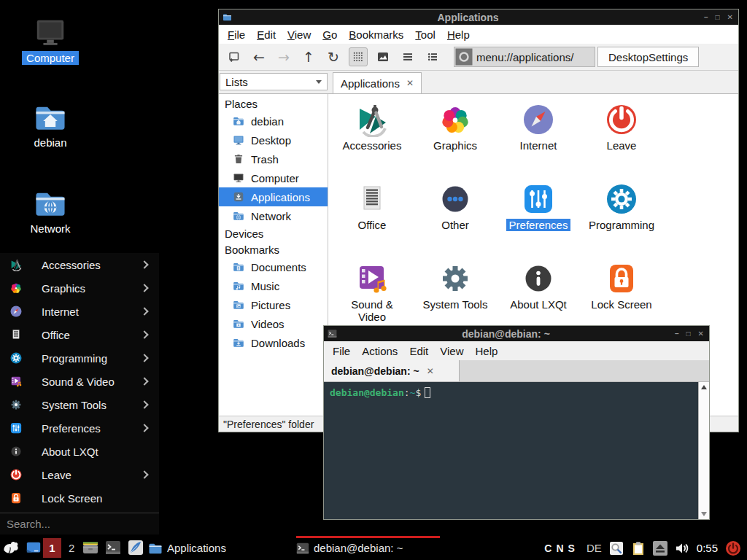 This screenshot has width=747, height=560. Describe the element at coordinates (80, 358) in the screenshot. I see `menu-item-programming: Programming` at that location.